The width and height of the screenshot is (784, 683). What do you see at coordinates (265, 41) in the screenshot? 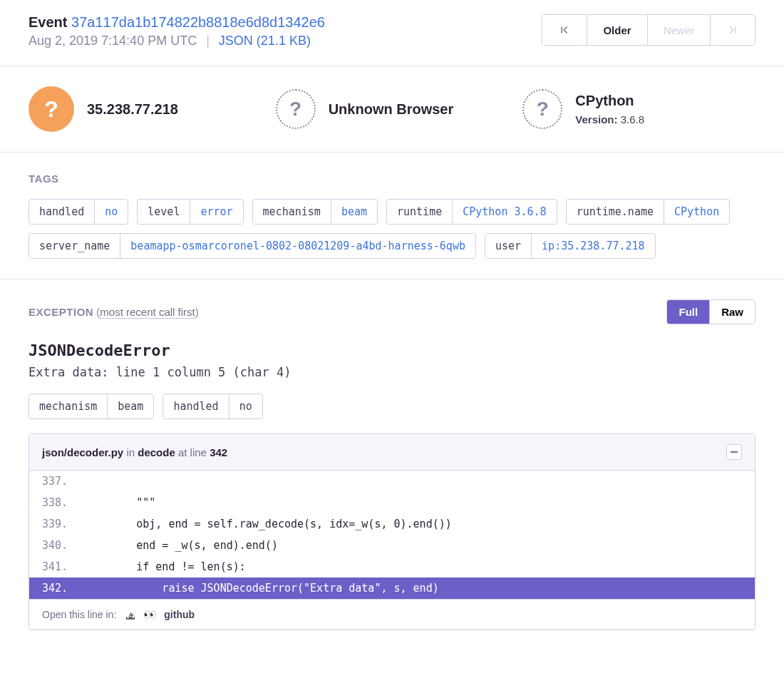
I see `json-download-link: JSON (21.1 KB)` at bounding box center [265, 41].